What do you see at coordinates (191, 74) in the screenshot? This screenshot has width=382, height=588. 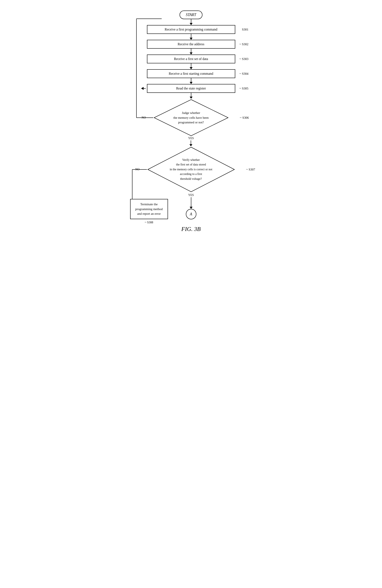 I see `step-s304: Receive a first starting command ~ S304` at bounding box center [191, 74].